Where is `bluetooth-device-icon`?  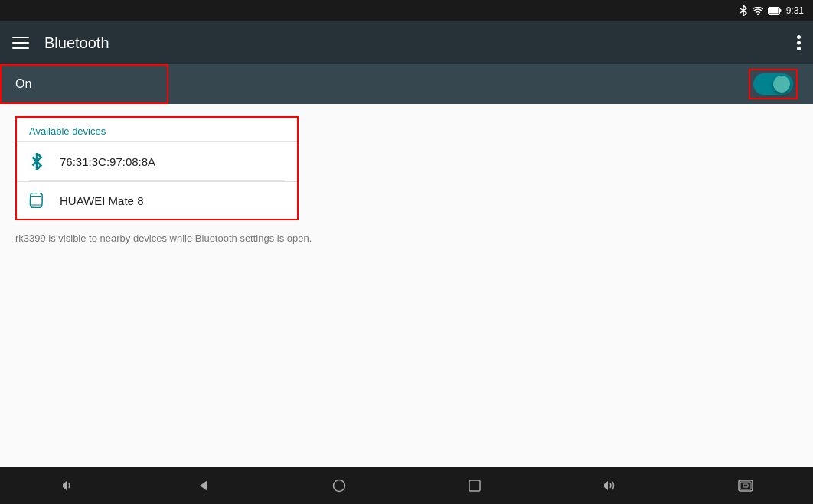
bluetooth-device-icon is located at coordinates (38, 161).